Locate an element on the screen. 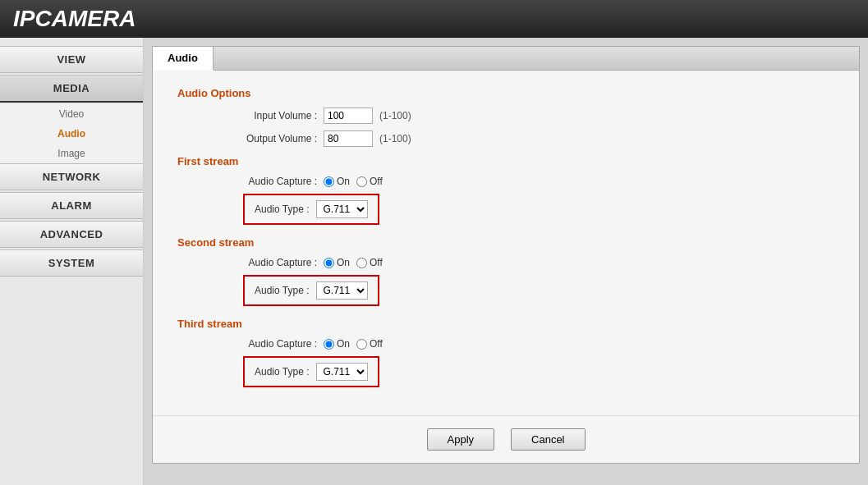 The image size is (868, 485). second-stream-on-label: On is located at coordinates (337, 263).